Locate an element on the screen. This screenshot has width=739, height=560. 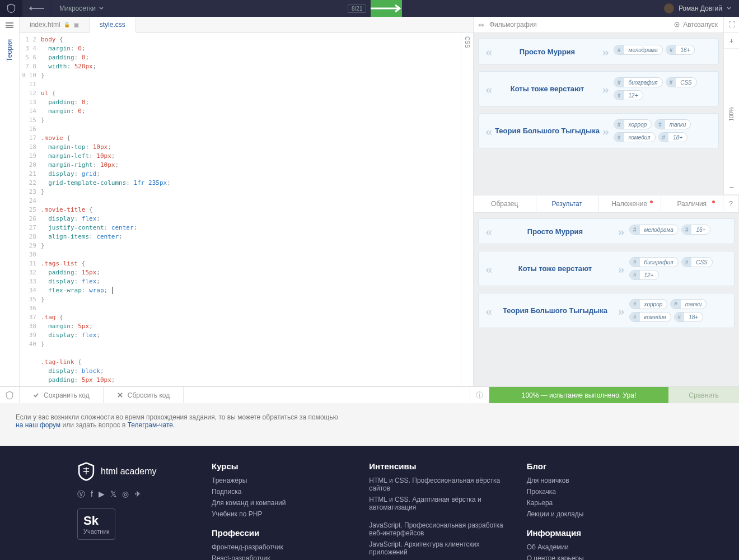
logo is located at coordinates (11, 8).